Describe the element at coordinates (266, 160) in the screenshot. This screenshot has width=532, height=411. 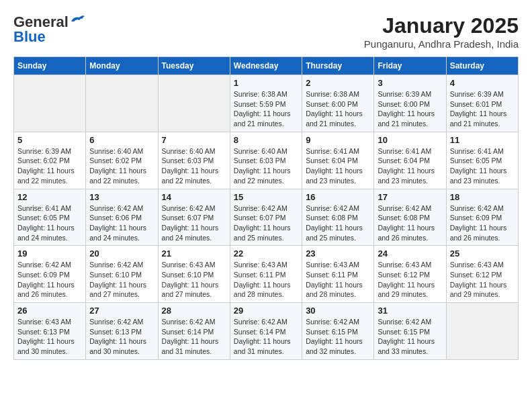
I see `calendar-cell: 8Sunrise: 6:40 AM Sunset: 6:03 PM Daylig…` at that location.